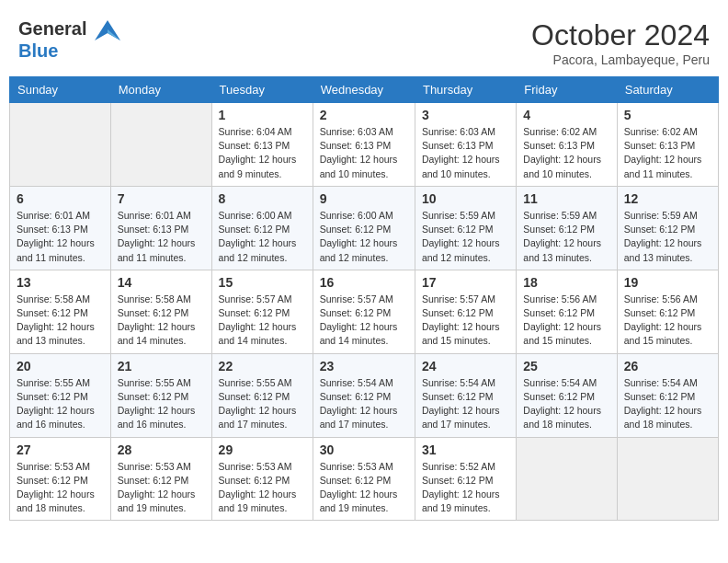 This screenshot has width=728, height=563. What do you see at coordinates (620, 35) in the screenshot?
I see `month-title: October 2024` at bounding box center [620, 35].